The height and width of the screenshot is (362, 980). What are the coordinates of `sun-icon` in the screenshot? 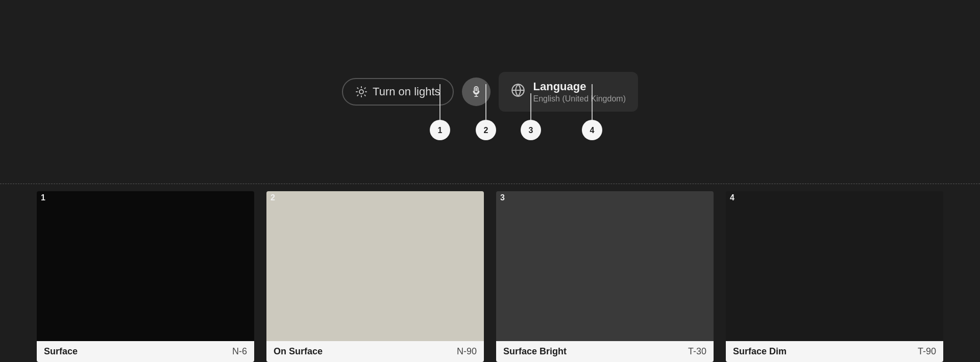 It's located at (361, 92).